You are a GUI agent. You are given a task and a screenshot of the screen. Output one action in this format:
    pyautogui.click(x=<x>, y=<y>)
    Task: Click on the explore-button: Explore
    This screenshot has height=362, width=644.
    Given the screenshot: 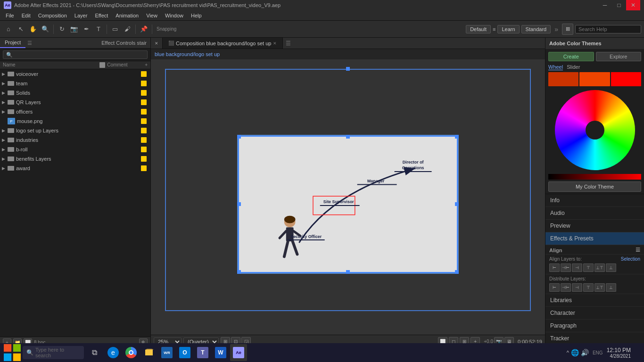 What is the action you would take?
    pyautogui.click(x=619, y=57)
    